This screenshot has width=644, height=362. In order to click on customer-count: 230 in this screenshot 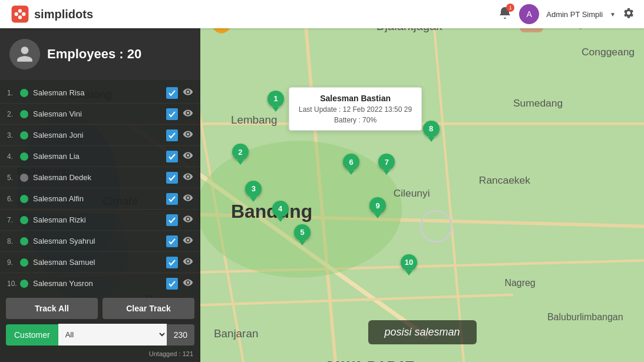, I will do `click(180, 335)`.